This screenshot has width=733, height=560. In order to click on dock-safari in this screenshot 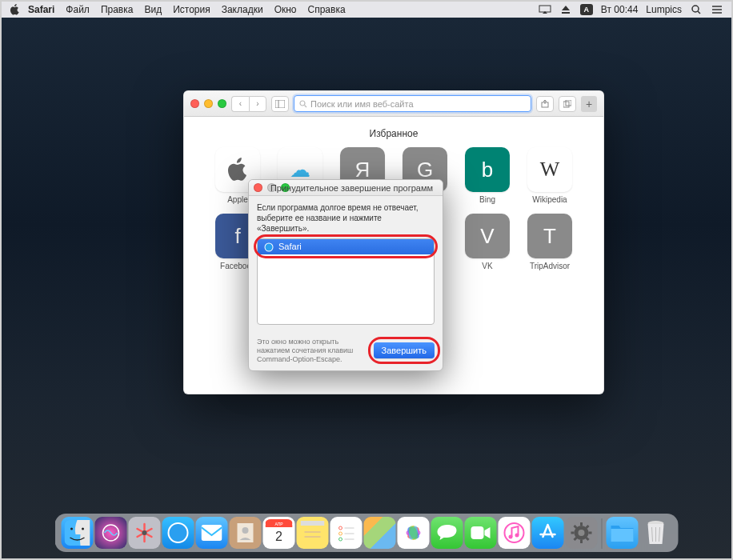, I will do `click(178, 533)`.